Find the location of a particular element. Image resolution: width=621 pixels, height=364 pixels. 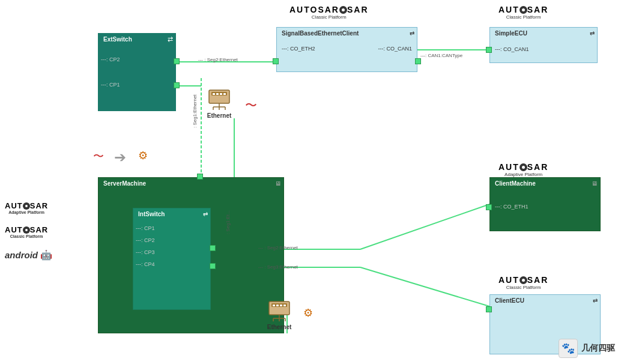

server-machine-icon: 🖥 is located at coordinates (278, 184).